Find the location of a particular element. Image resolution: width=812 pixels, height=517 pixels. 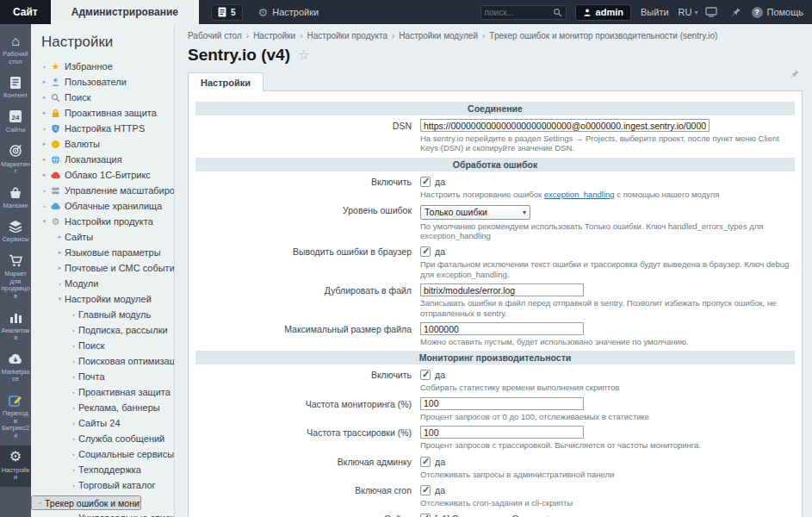

sidebar-item-label: Техподдержка is located at coordinates (110, 470).